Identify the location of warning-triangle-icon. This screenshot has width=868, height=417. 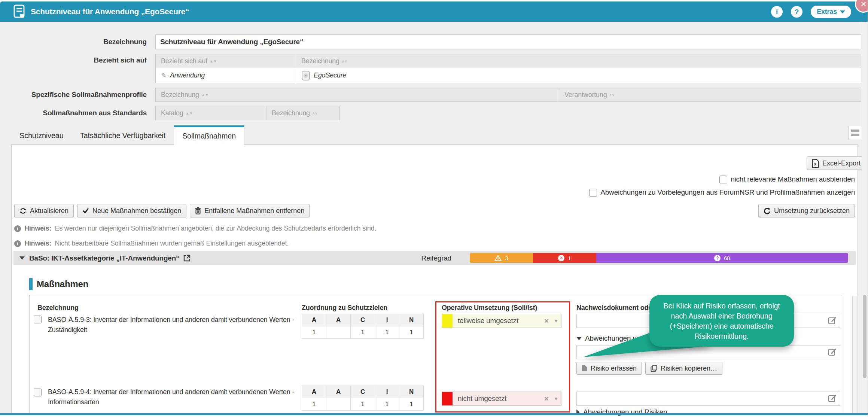
(498, 258).